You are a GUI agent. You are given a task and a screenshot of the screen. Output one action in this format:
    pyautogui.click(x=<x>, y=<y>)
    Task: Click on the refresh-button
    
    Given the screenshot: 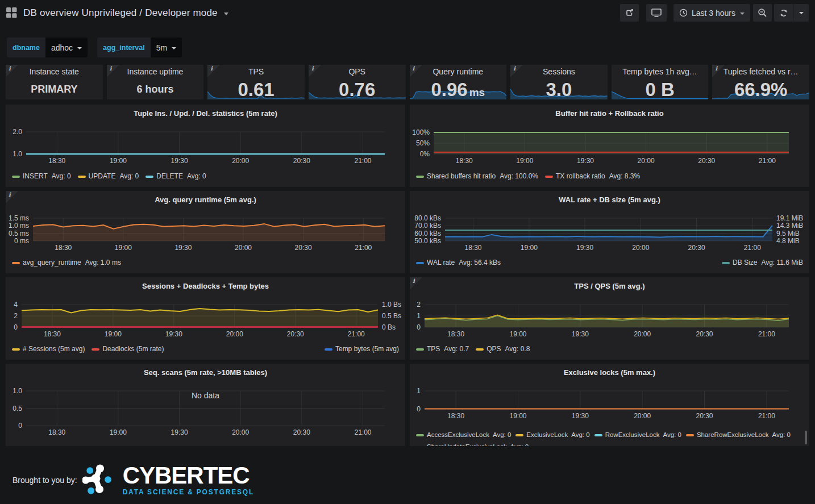 What is the action you would take?
    pyautogui.click(x=783, y=13)
    